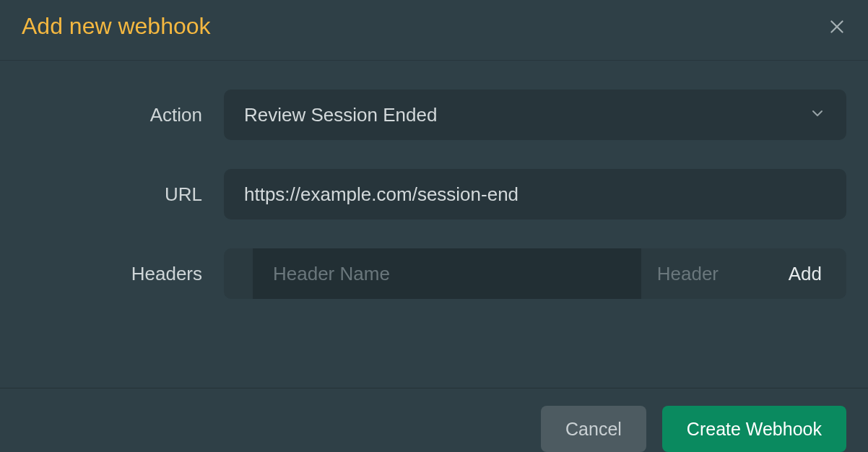 The height and width of the screenshot is (452, 868). Describe the element at coordinates (434, 420) in the screenshot. I see `modal-footer: Cancel Create Webhook` at that location.